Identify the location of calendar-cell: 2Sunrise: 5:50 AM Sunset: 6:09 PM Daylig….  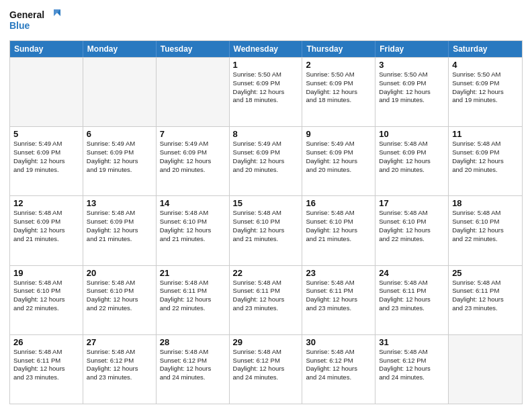
(339, 92).